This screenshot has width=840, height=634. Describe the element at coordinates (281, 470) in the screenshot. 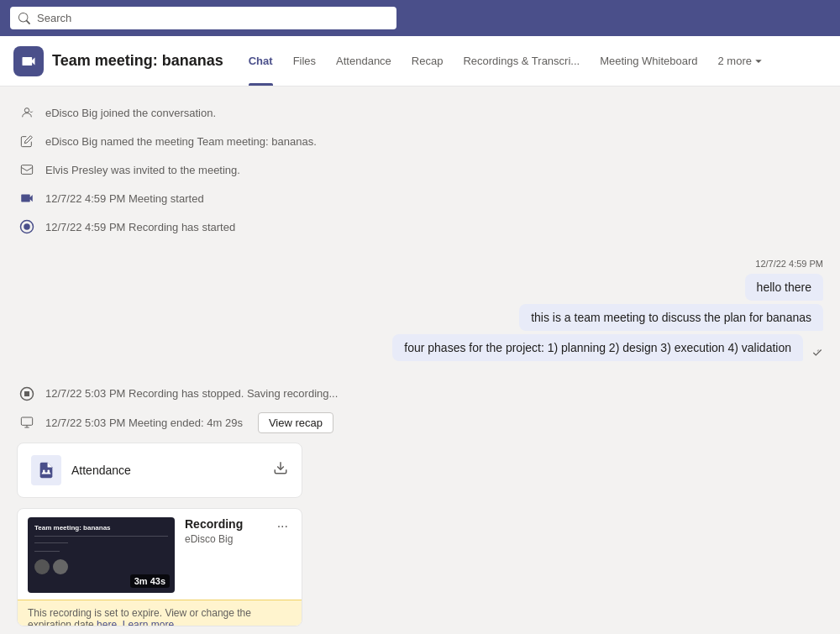

I see `download-button` at that location.